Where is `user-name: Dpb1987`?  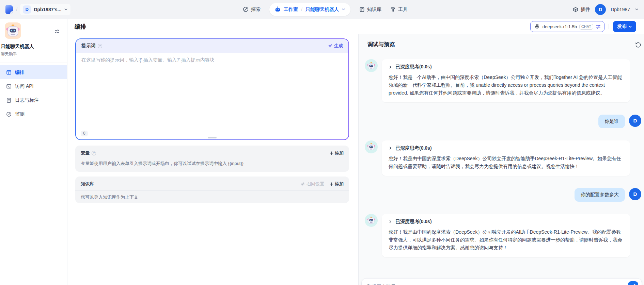 user-name: Dpb1987 is located at coordinates (621, 10).